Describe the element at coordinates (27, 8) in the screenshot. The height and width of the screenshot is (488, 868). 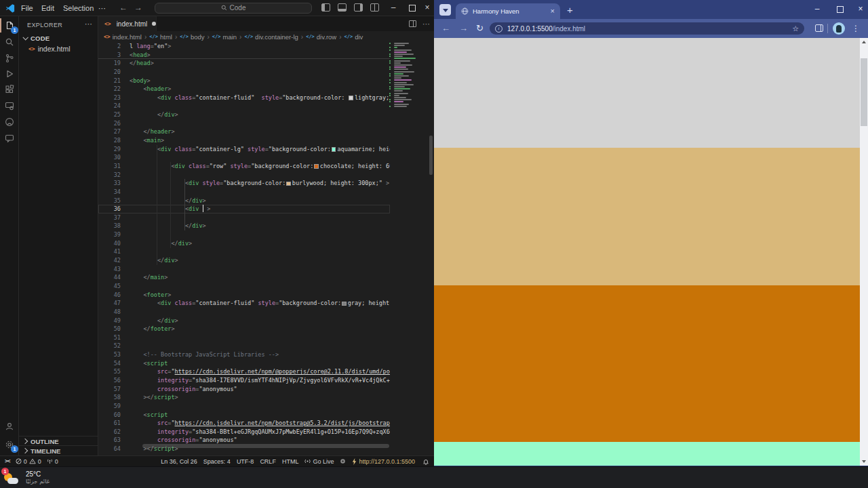
I see `menu-file: File` at that location.